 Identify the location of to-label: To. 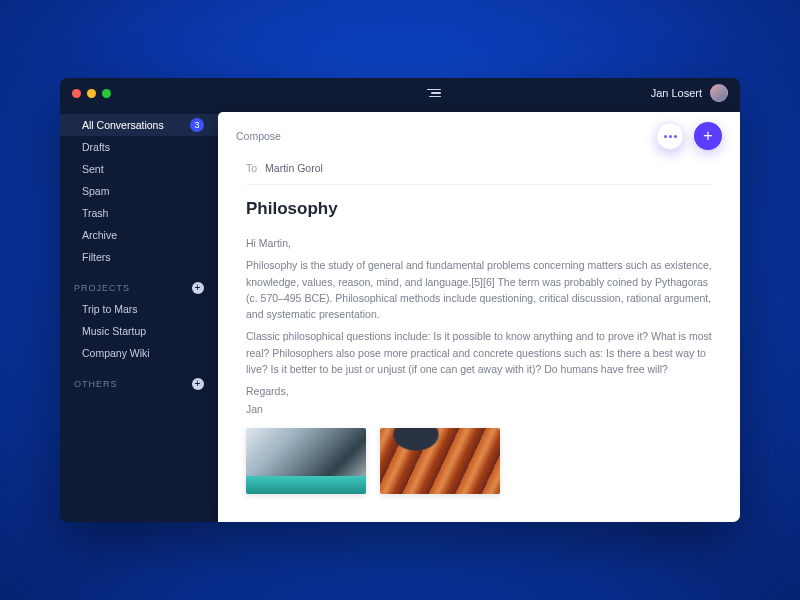
(252, 168).